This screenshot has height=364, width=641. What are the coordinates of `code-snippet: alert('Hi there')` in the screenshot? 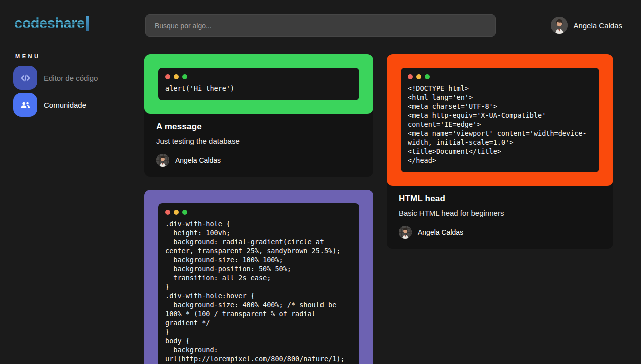 It's located at (258, 88).